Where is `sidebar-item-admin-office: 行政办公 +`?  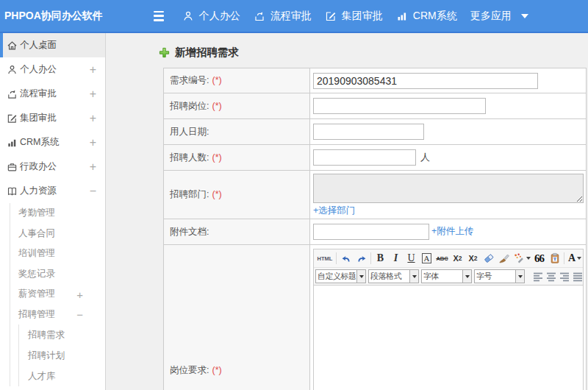 sidebar-item-admin-office: 行政办公 + is located at coordinates (53, 166).